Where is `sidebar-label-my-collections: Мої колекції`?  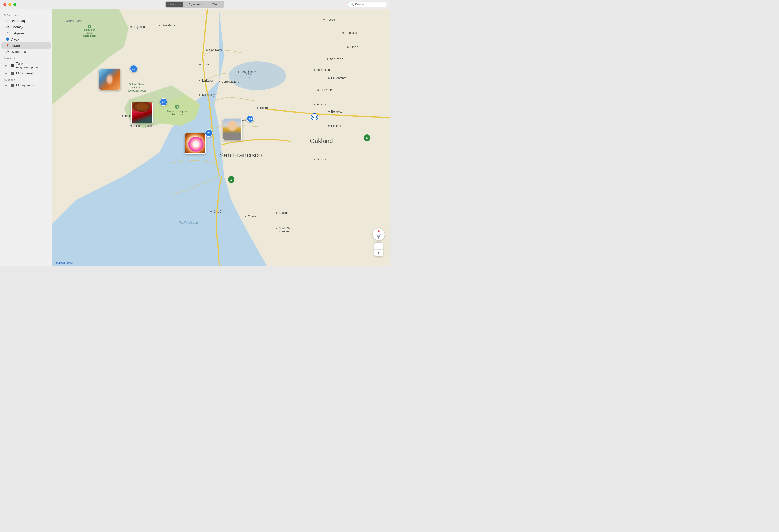 sidebar-label-my-collections: Мої колекції is located at coordinates (25, 73).